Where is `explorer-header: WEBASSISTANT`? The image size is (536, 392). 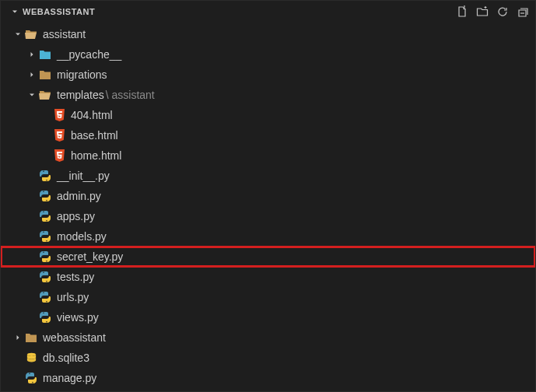
explorer-header: WEBASSISTANT is located at coordinates (268, 12).